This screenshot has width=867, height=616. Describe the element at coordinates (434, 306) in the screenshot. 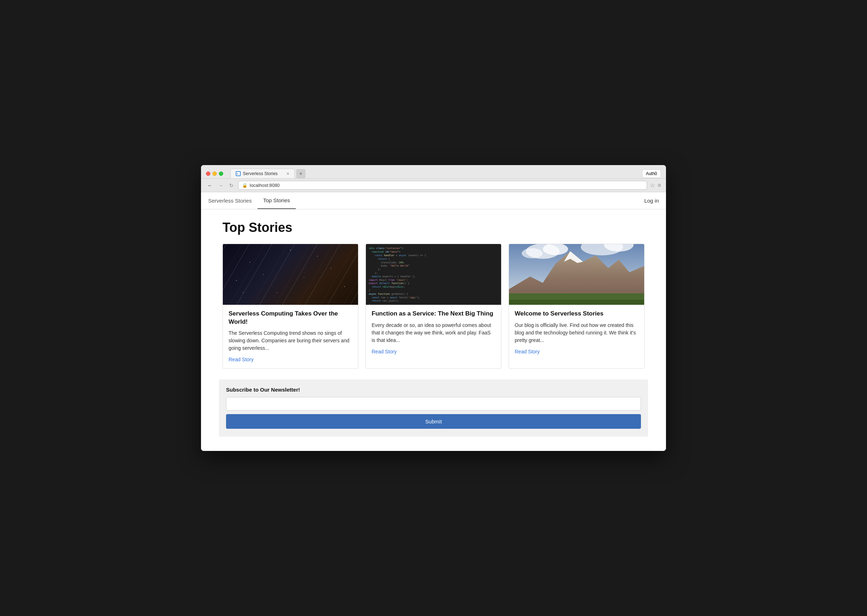

I see `story-card-faas: <div class="container"> <section id="mai…` at that location.